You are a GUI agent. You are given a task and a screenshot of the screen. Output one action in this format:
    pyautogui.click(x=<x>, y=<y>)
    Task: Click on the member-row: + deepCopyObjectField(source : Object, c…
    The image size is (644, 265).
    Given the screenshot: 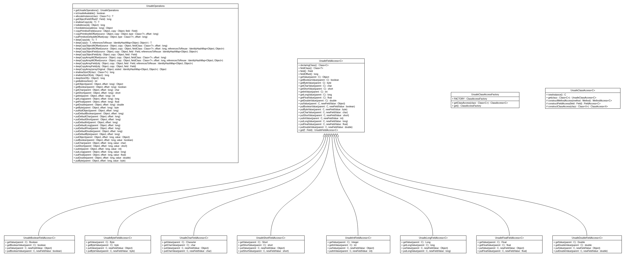 What is the action you would take?
    pyautogui.click(x=156, y=52)
    